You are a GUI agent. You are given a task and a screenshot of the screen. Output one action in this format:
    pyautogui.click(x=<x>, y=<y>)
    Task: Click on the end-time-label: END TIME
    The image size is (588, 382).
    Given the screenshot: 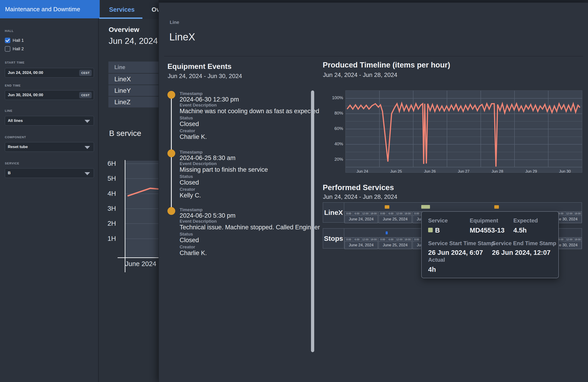 What is the action you would take?
    pyautogui.click(x=13, y=85)
    